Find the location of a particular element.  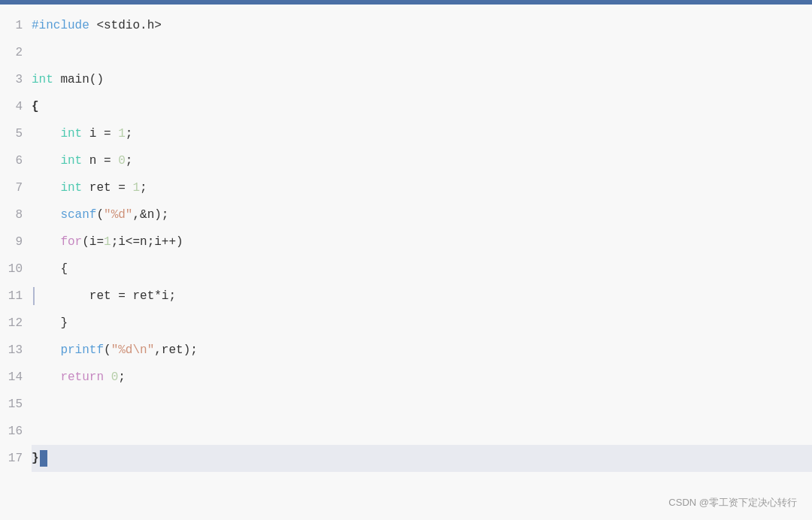

brace-main-close: } is located at coordinates (35, 458).